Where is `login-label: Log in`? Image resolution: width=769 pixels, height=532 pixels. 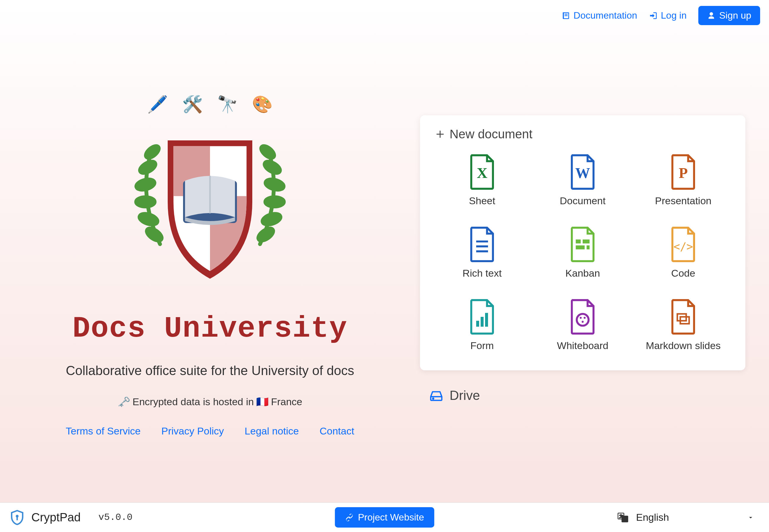 login-label: Log in is located at coordinates (674, 15).